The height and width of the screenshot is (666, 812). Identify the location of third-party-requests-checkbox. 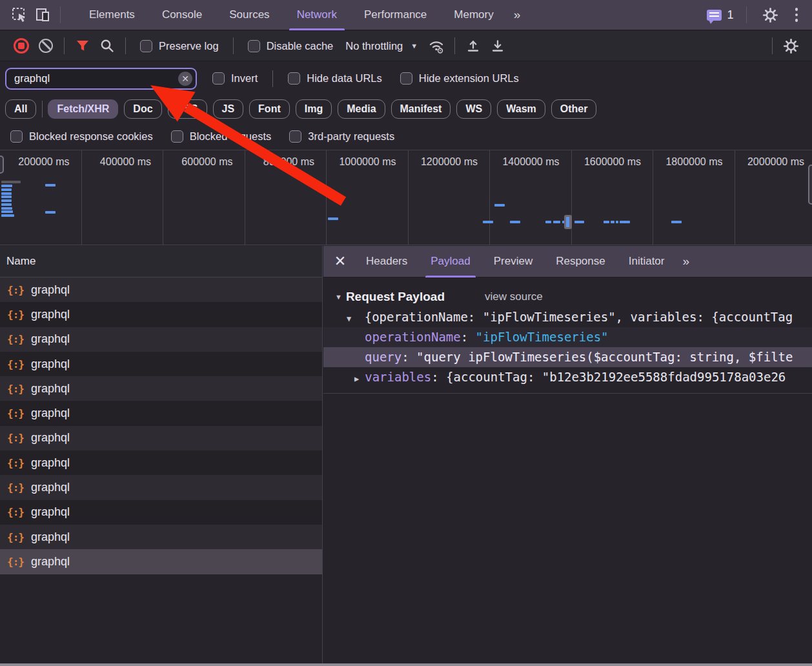
(296, 137).